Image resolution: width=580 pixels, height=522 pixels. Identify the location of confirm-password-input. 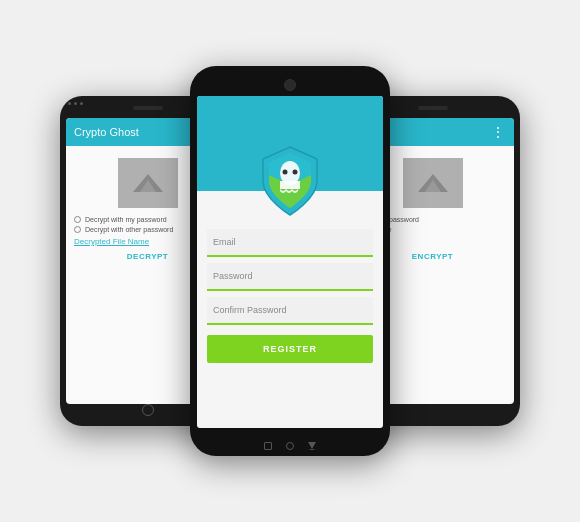
(290, 311).